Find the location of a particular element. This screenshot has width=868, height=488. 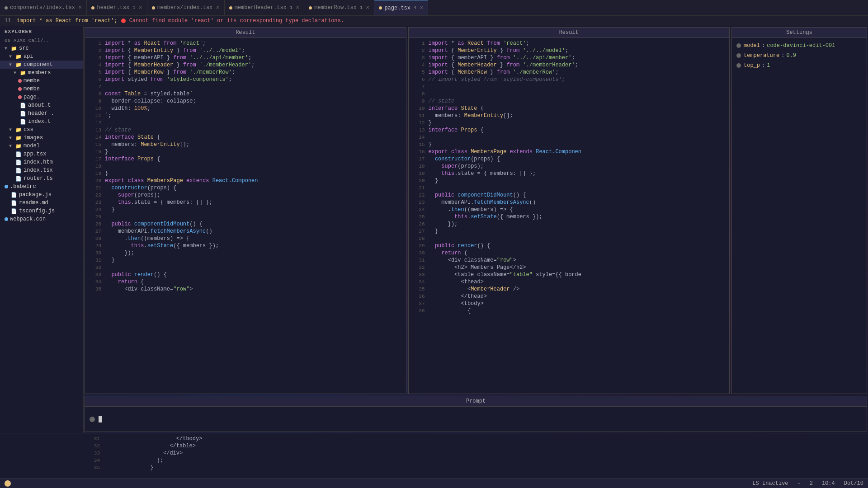

sidebar-item-label: model is located at coordinates (32, 146).